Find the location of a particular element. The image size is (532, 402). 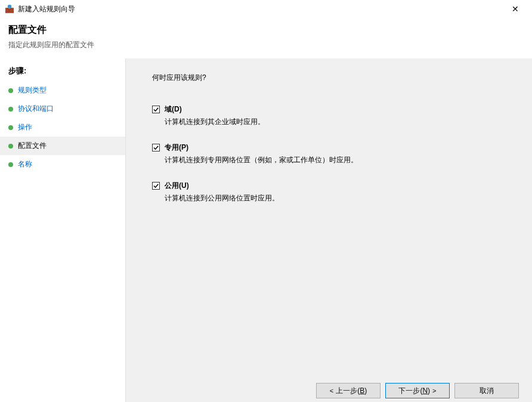

step-label: 名称 is located at coordinates (25, 165).